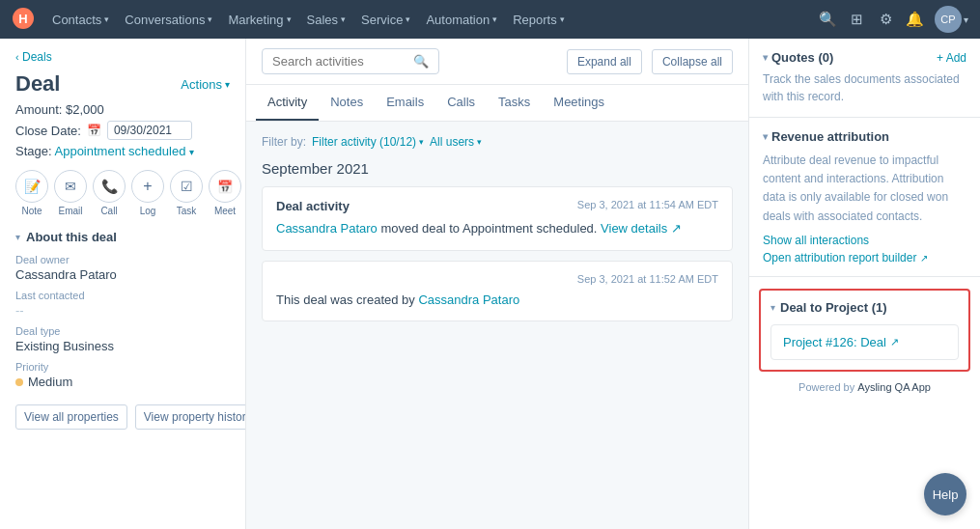 The width and height of the screenshot is (980, 529). What do you see at coordinates (123, 193) in the screenshot?
I see `action-icons-row: 📝 Note ✉ Email 📞 Call + Log ☑ Task 📅 Me` at bounding box center [123, 193].